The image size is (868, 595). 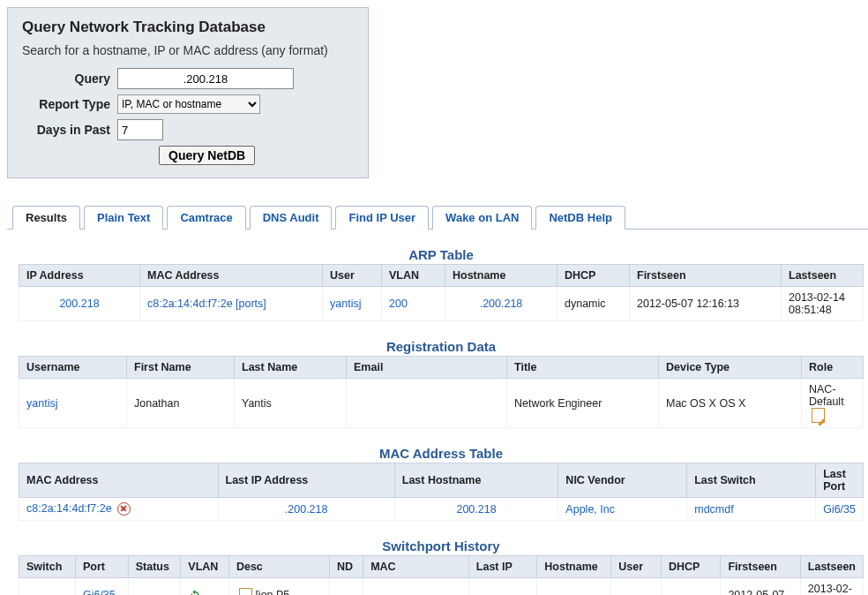 What do you see at coordinates (438, 454) in the screenshot?
I see `mac-section-title: MAC Address Table` at bounding box center [438, 454].